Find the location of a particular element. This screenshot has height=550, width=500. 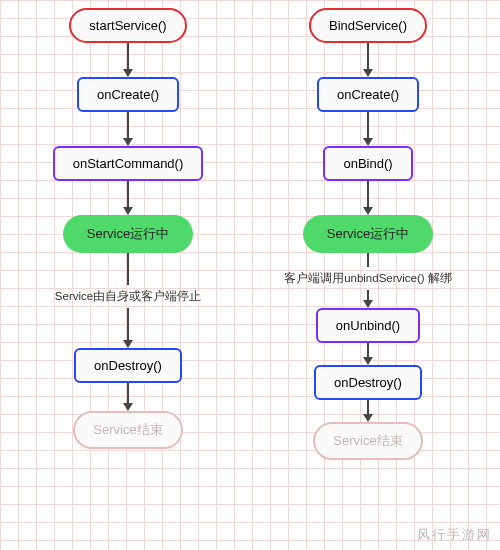

connector-labeled: Service由自身或客户端停止 is located at coordinates (128, 300).